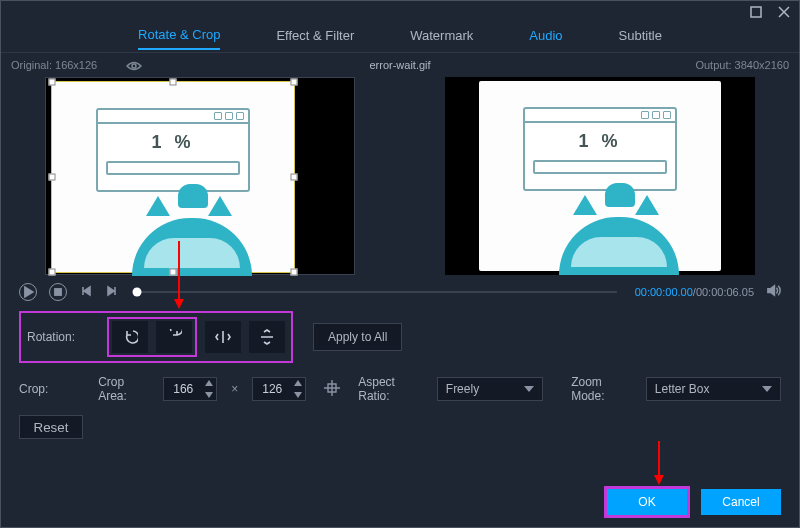 The width and height of the screenshot is (800, 528). I want to click on meta-row: Original: 166x126 error-wait.gif Output:…, so click(400, 63).